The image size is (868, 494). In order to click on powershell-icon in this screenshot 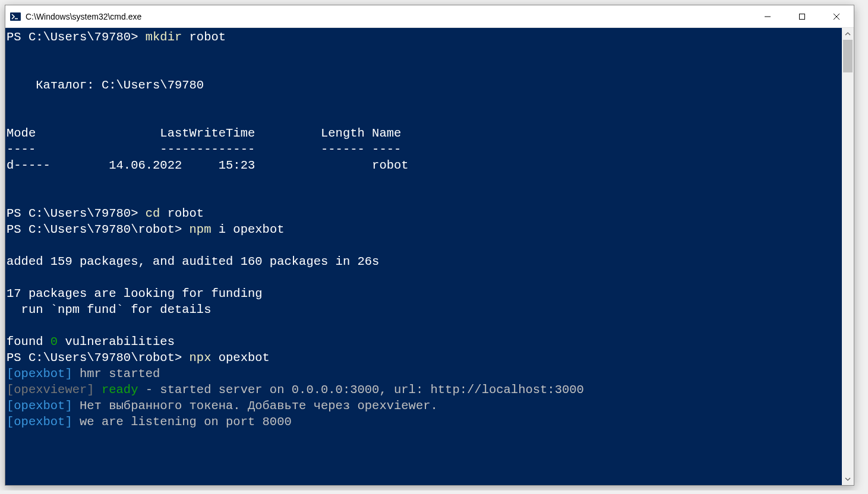, I will do `click(15, 17)`.